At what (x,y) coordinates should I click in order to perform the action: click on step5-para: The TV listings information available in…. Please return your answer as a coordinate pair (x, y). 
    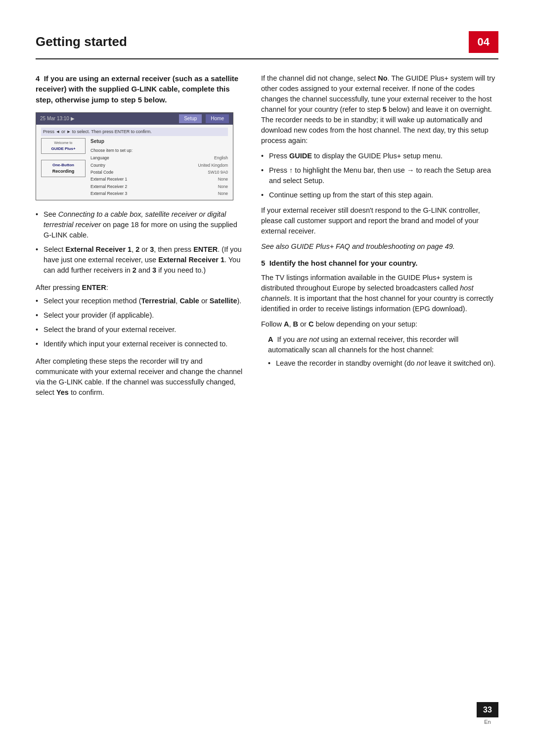
    Looking at the image, I should click on (380, 293).